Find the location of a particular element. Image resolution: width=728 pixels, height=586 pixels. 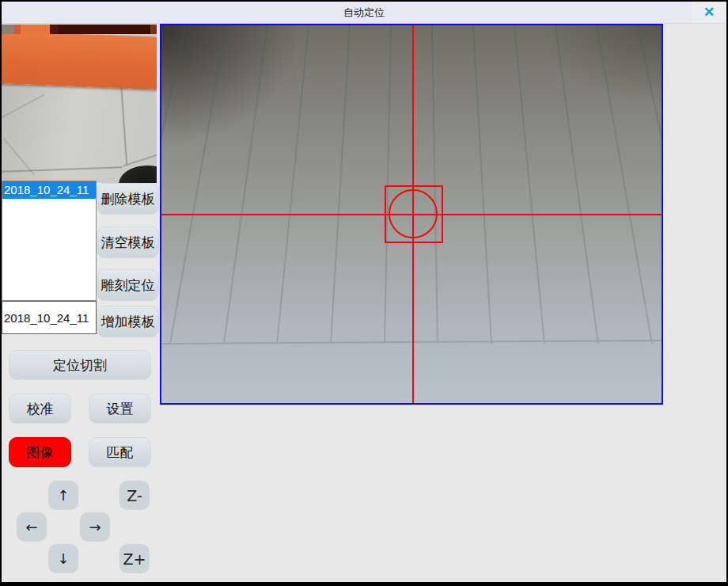

z-plus-label: Z+ is located at coordinates (135, 559).